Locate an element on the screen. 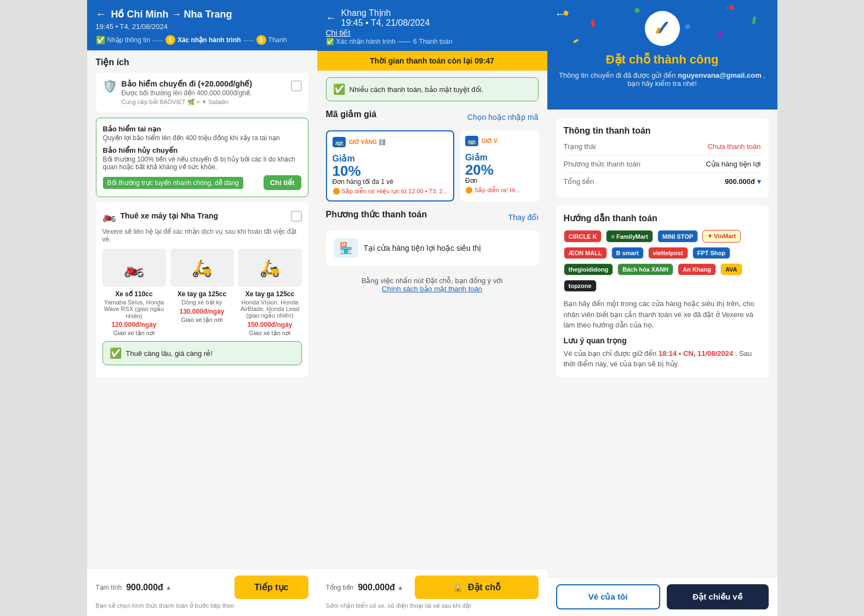 The height and width of the screenshot is (616, 864). moto-img-3: 🛵 is located at coordinates (270, 268).